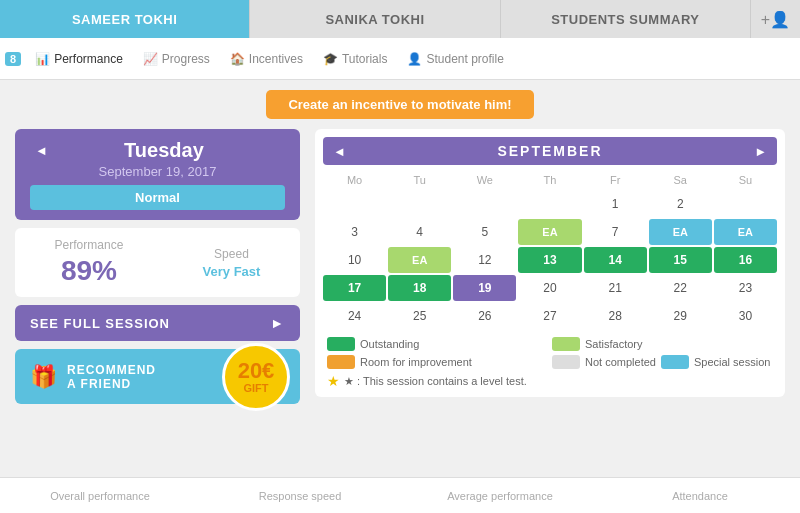  Describe the element at coordinates (550, 180) in the screenshot. I see `cal-header-th: Th` at that location.